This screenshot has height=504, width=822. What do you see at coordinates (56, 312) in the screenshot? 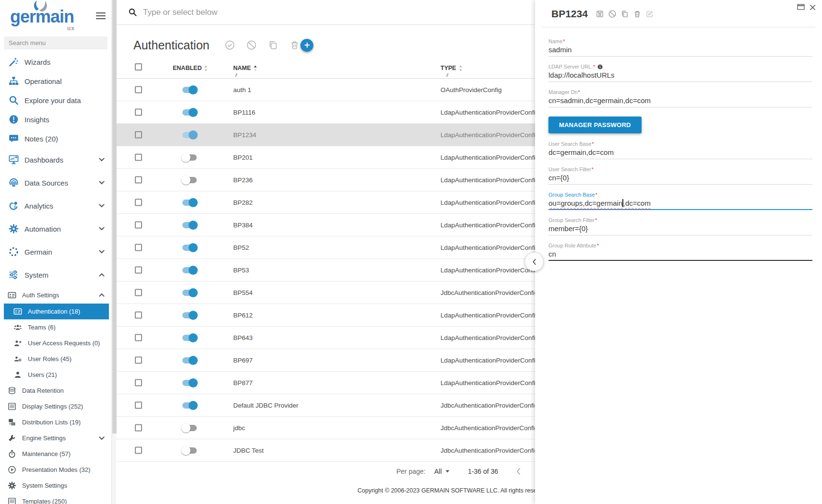
I see `sidebar-item-authentication-18: Authentication (18)` at bounding box center [56, 312].